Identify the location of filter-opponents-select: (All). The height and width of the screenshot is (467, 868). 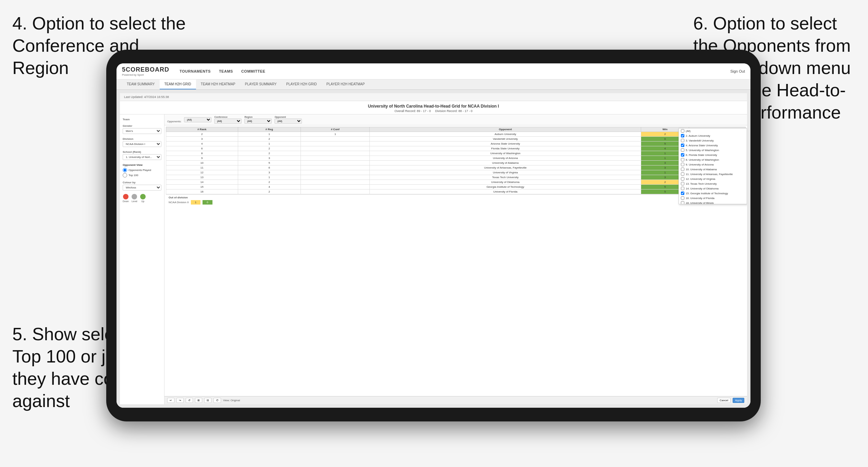
(198, 120).